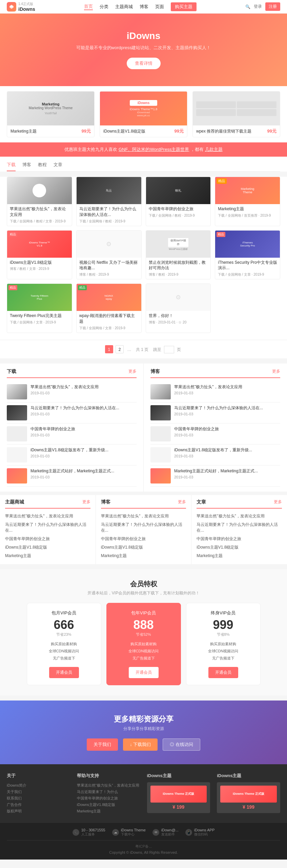  I want to click on promo-link2: 几款主题, so click(214, 149).